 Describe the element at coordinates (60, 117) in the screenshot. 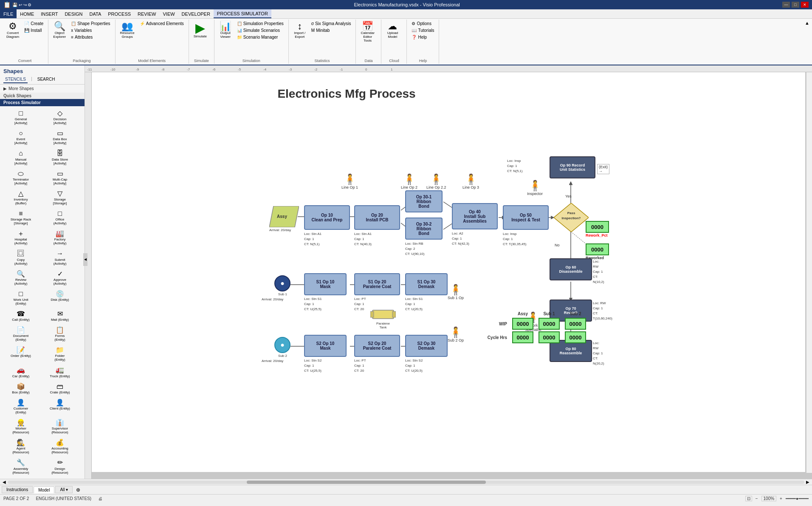

I see `shape-decision-activity: ◇ Decision[Activity]` at that location.